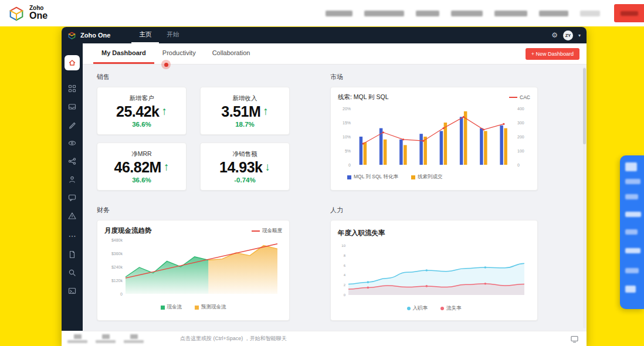 The height and width of the screenshot is (346, 644). I want to click on titlebar-tab-start: 开始, so click(172, 35).